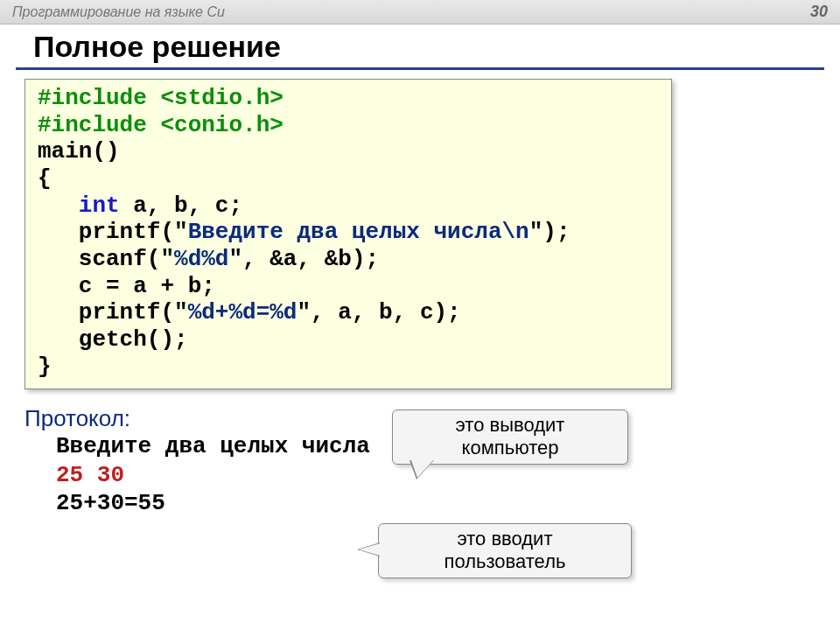 The image size is (840, 630). Describe the element at coordinates (420, 12) in the screenshot. I see `header-bar: Программирование на языке Си 30` at that location.